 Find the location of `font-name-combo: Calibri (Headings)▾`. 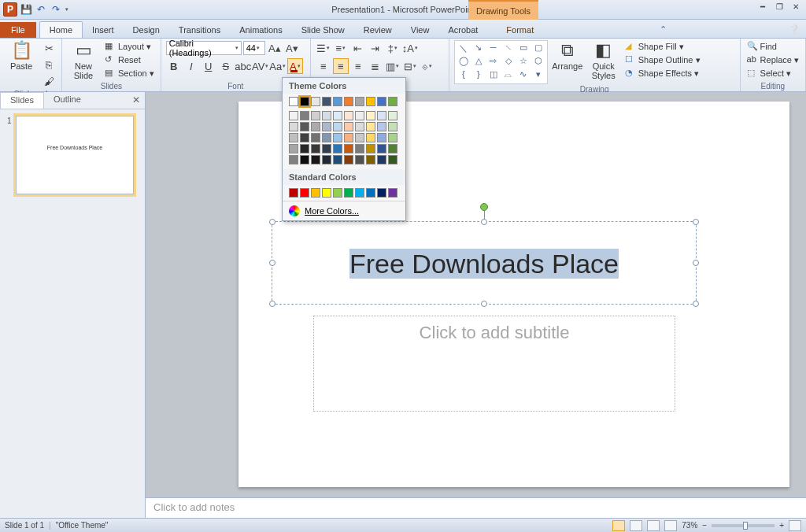

font-name-combo: Calibri (Headings)▾ is located at coordinates (204, 48).